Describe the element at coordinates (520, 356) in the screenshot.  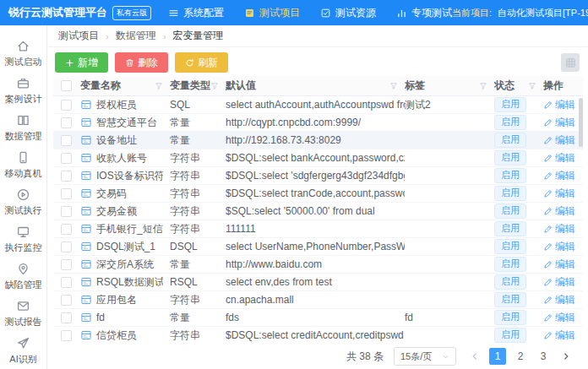
I see `page-number-button: 2` at that location.